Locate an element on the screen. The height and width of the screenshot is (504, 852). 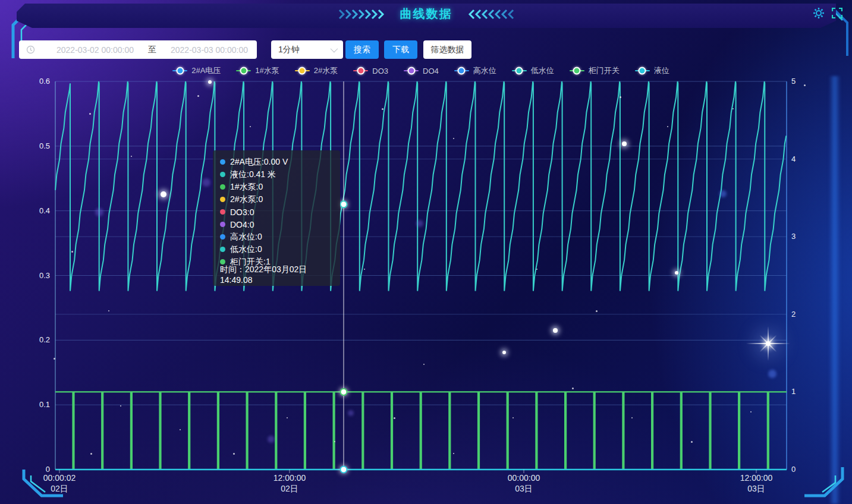
tooltip-series-value: 2#水泵:0 is located at coordinates (246, 200).